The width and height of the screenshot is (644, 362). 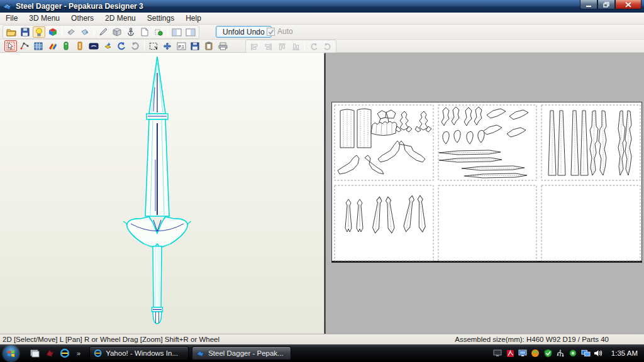 I want to click on windows-logo-icon, so click(x=11, y=353).